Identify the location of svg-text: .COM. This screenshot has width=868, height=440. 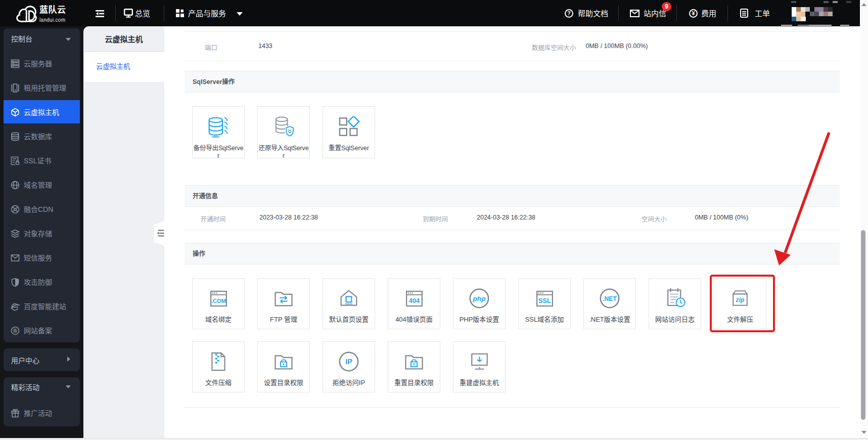
(218, 300).